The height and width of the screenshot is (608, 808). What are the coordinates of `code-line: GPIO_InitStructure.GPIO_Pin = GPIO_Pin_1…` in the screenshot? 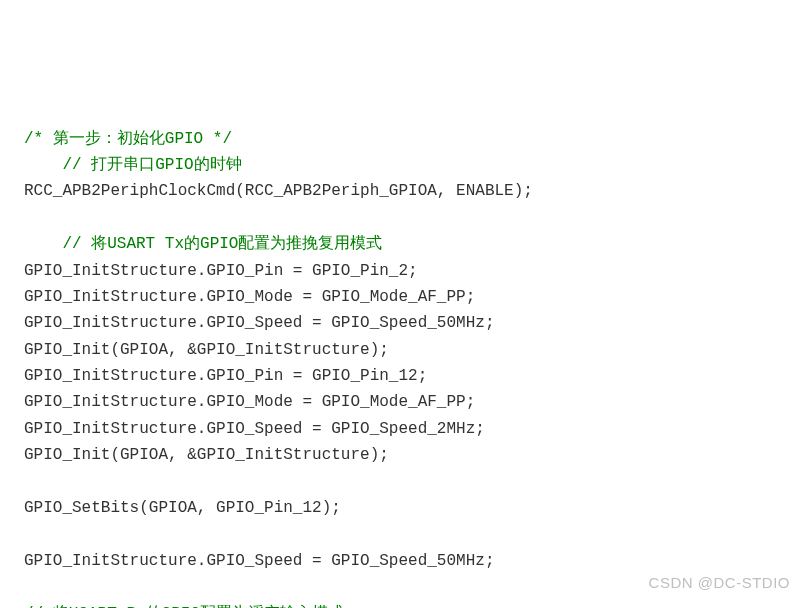 It's located at (404, 376).